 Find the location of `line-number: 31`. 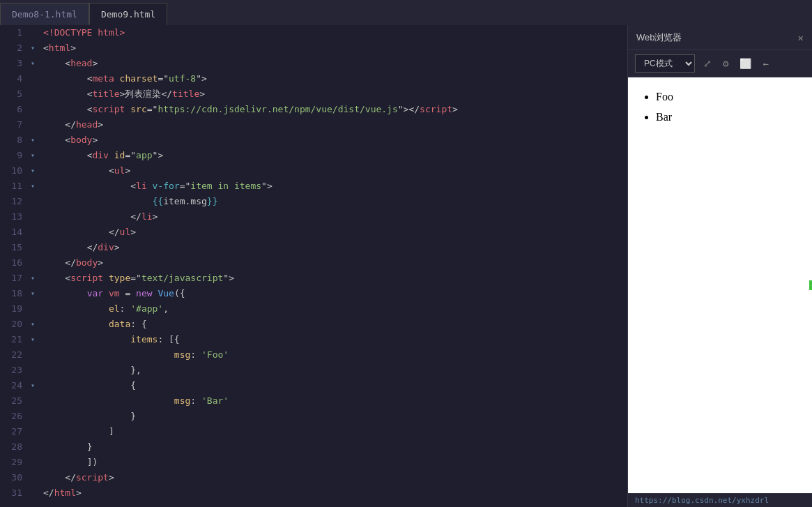

line-number: 31 is located at coordinates (14, 493).